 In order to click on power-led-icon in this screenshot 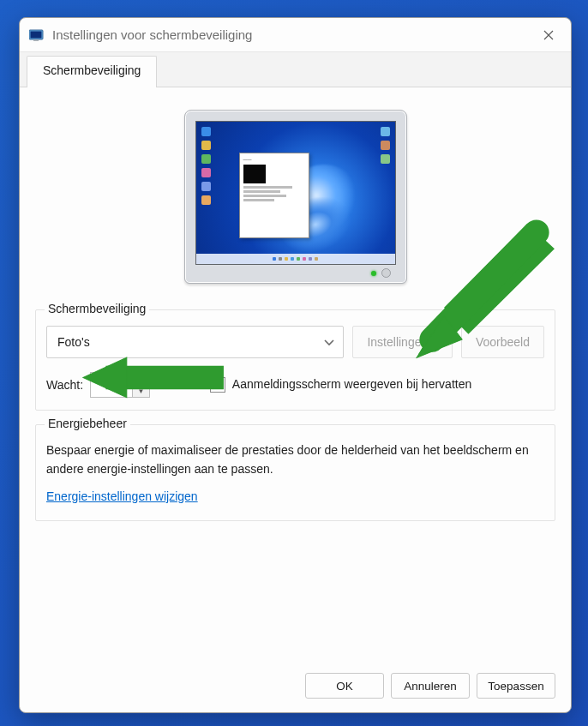, I will do `click(374, 273)`.